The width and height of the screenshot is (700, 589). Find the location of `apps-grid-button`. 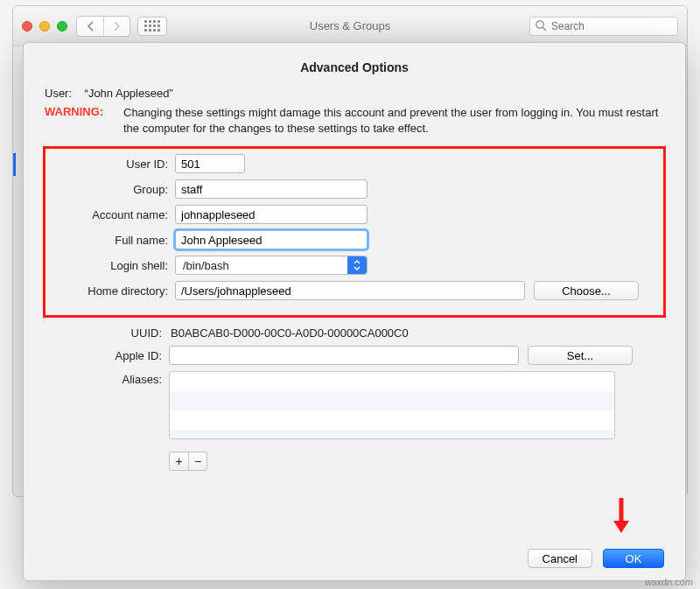

apps-grid-button is located at coordinates (152, 26).